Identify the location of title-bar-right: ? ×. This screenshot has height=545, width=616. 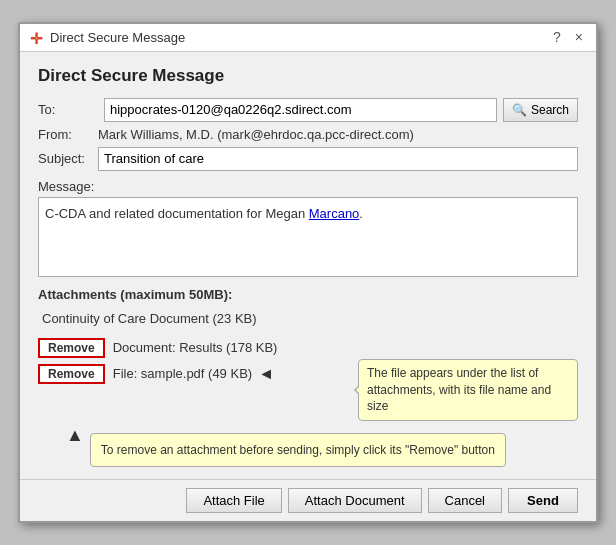
(568, 37).